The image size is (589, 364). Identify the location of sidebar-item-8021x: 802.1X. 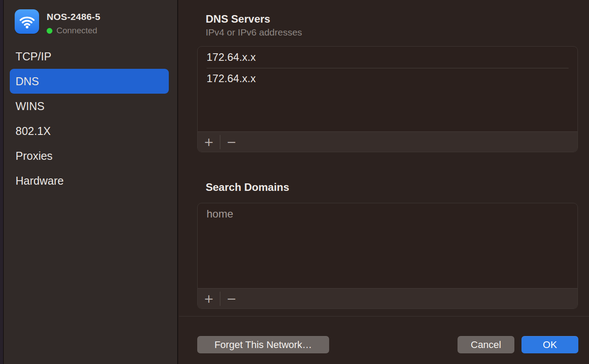
(89, 131).